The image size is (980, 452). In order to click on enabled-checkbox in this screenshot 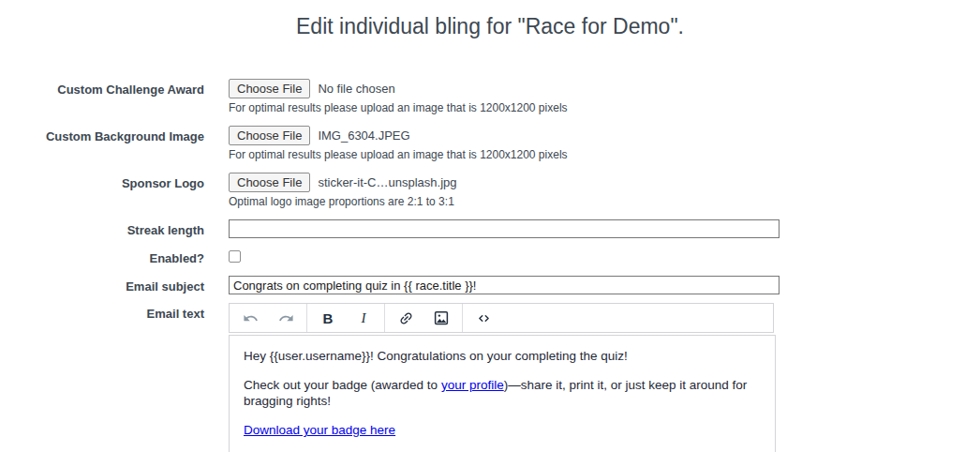, I will do `click(234, 257)`.